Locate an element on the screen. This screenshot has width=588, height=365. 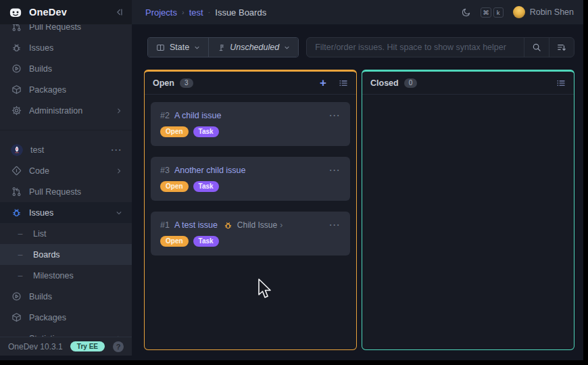
issue-number: #2 is located at coordinates (165, 116).